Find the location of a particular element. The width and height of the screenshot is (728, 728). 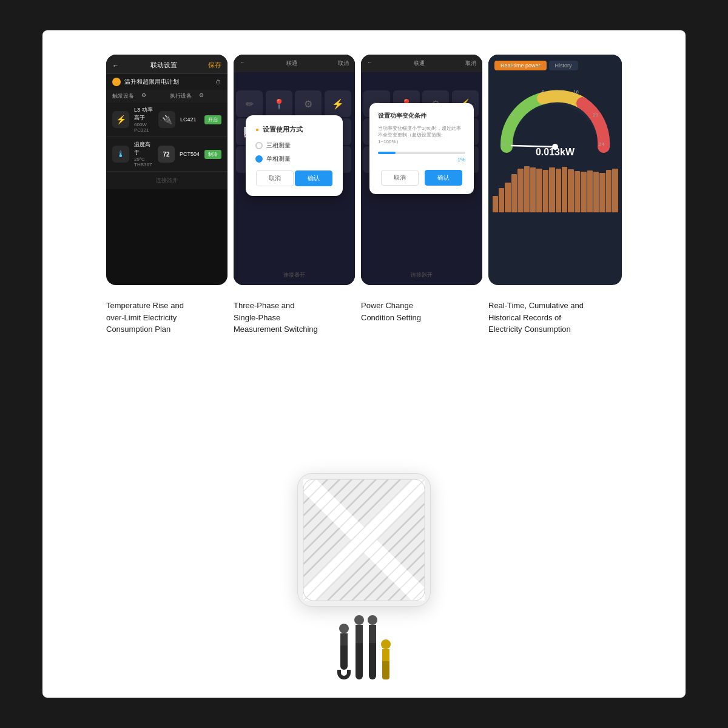

grid-cell: ✏ is located at coordinates (249, 104).